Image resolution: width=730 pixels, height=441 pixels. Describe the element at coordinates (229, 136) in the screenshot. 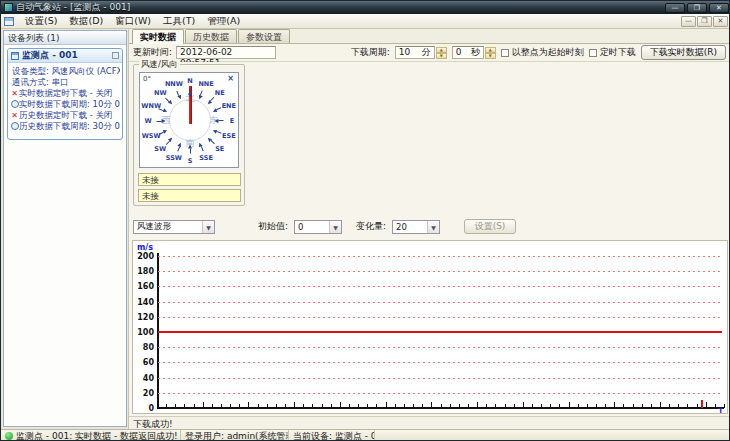

I see `compass-direction-label: ESE` at that location.